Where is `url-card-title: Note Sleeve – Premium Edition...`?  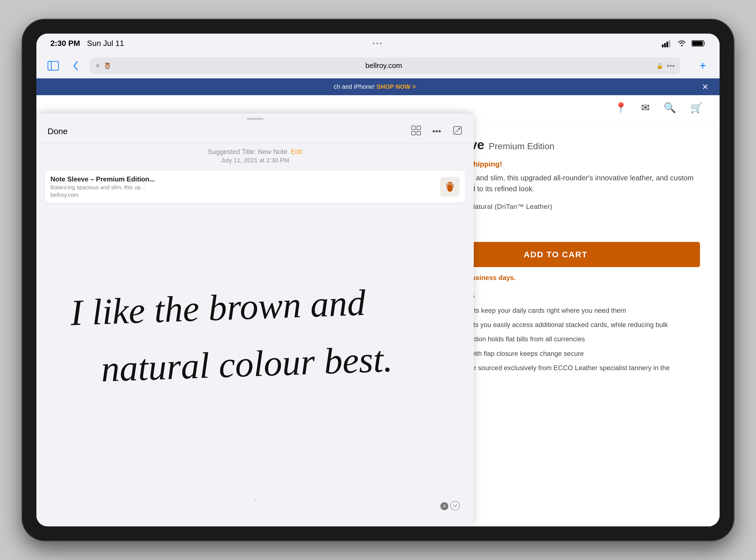 url-card-title: Note Sleeve – Premium Edition... is located at coordinates (243, 179).